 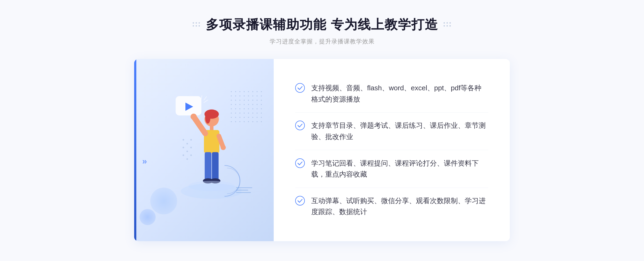 What do you see at coordinates (244, 190) in the screenshot?
I see `lines-deco` at bounding box center [244, 190].